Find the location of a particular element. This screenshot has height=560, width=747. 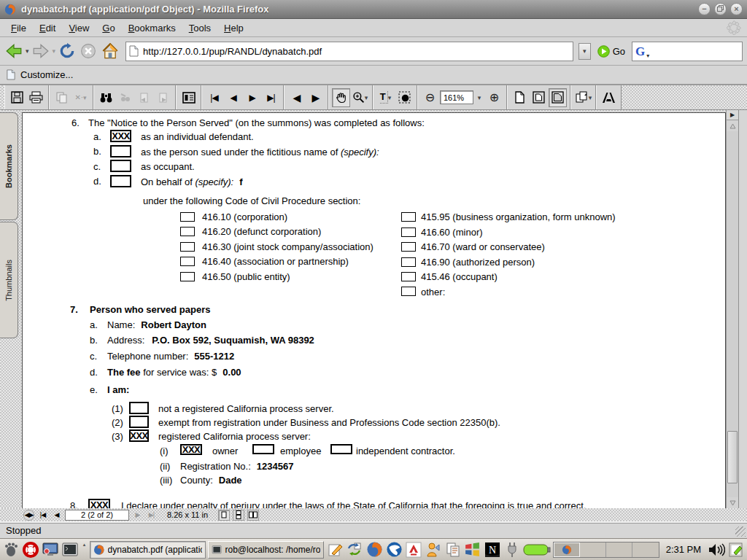

scroll-down-button is located at coordinates (732, 503).